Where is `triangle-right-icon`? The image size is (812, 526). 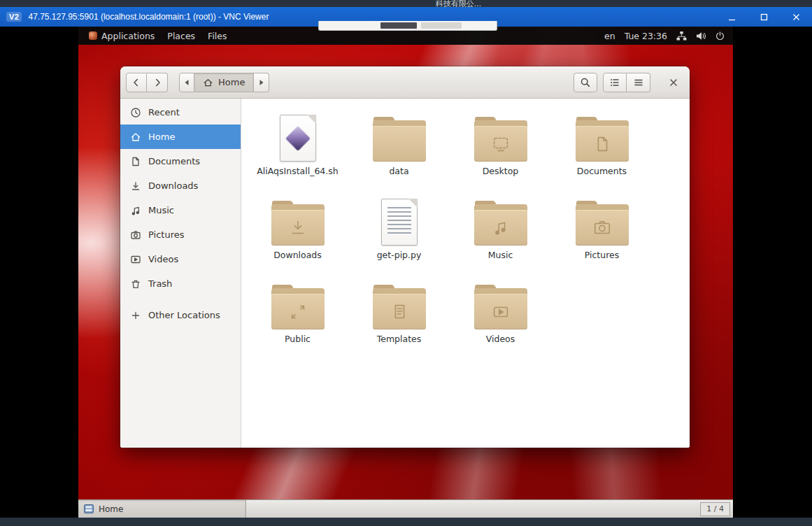 triangle-right-icon is located at coordinates (262, 83).